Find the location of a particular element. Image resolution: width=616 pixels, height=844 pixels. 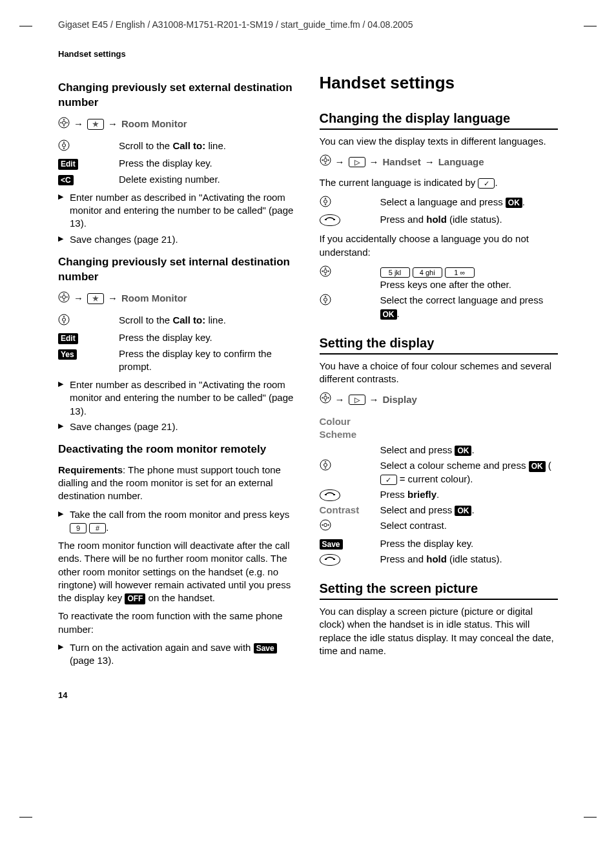

list-item: Take the call from the room monitor and … is located at coordinates (178, 522).